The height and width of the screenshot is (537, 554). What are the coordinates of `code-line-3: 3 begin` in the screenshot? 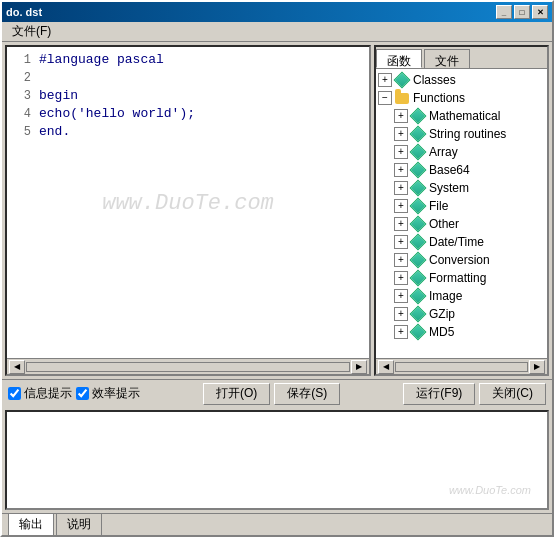 It's located at (188, 96).